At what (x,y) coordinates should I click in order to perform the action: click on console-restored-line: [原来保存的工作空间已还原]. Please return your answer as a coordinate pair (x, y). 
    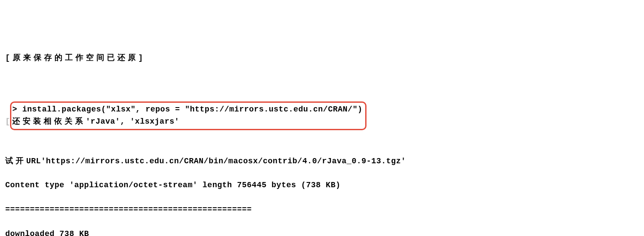
    Looking at the image, I should click on (322, 58).